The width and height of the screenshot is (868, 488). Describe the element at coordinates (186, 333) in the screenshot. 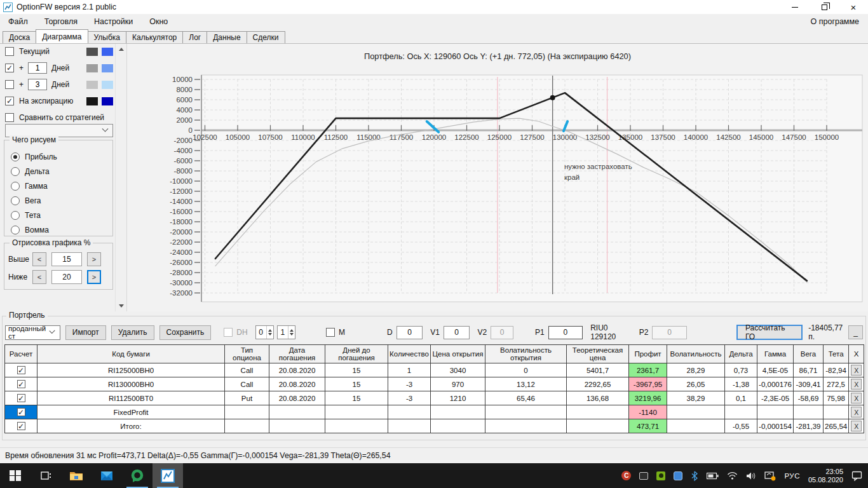

I see `save-button: Сохранить` at that location.